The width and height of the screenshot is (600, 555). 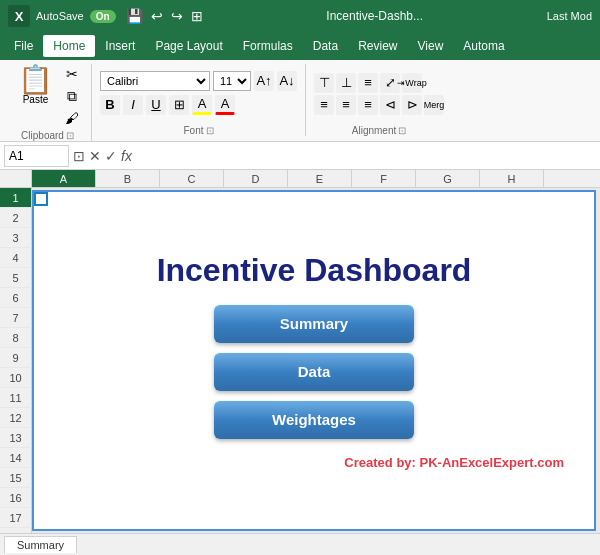 I want to click on grid-icon: ⊞, so click(x=197, y=16).